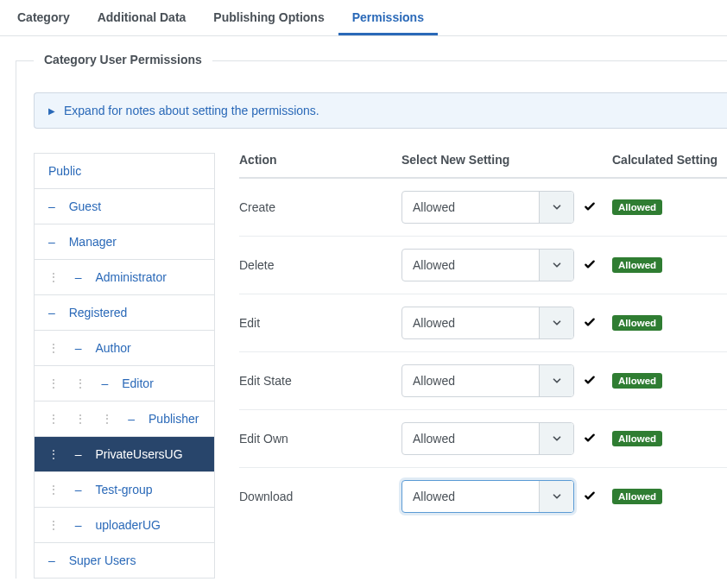 The width and height of the screenshot is (727, 588). What do you see at coordinates (124, 525) in the screenshot?
I see `user-group-item-uploaderug: ⋮ – uploaderUG` at bounding box center [124, 525].